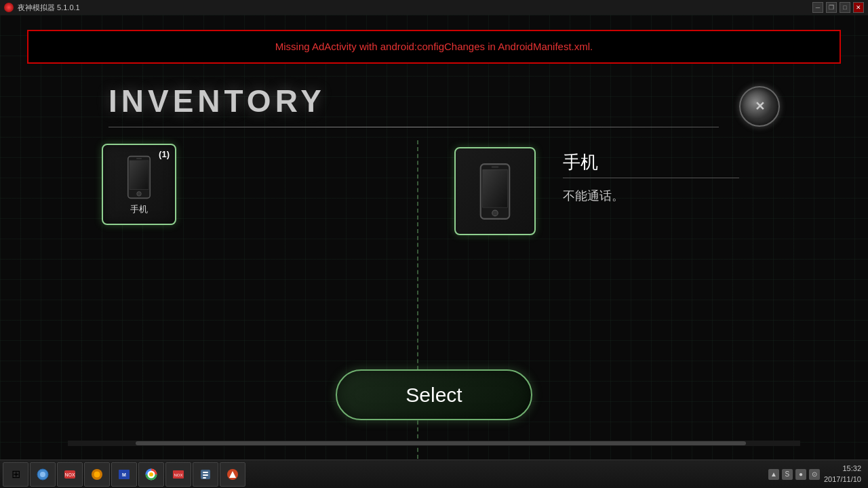 The height and width of the screenshot is (488, 868). I want to click on select-button: Select, so click(434, 394).